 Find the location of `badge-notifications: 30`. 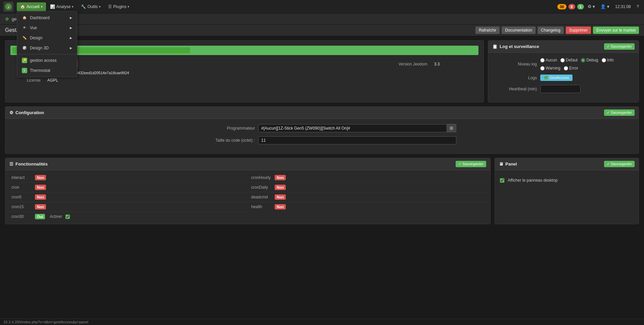

badge-notifications: 30 is located at coordinates (562, 7).